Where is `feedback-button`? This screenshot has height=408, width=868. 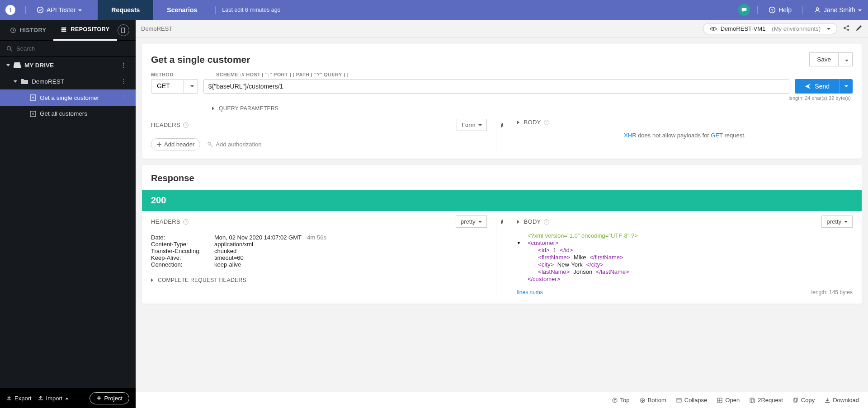
feedback-button is located at coordinates (744, 10).